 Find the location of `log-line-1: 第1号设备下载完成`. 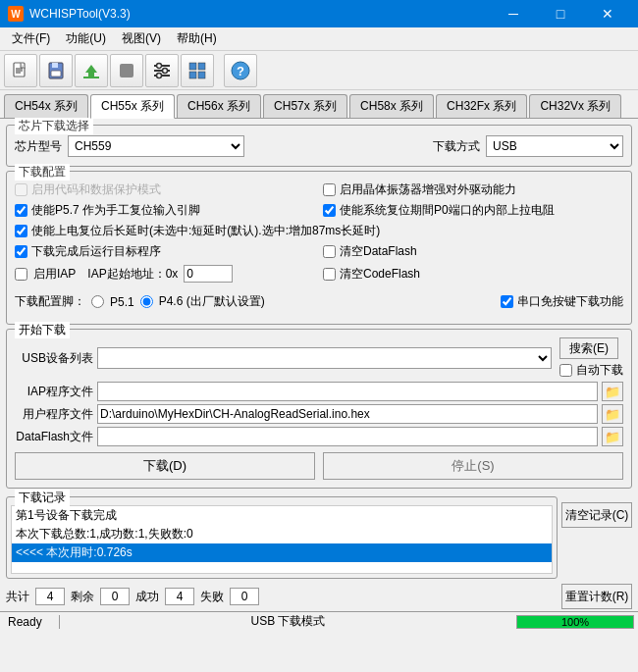

log-line-1: 第1号设备下载完成 is located at coordinates (282, 516).